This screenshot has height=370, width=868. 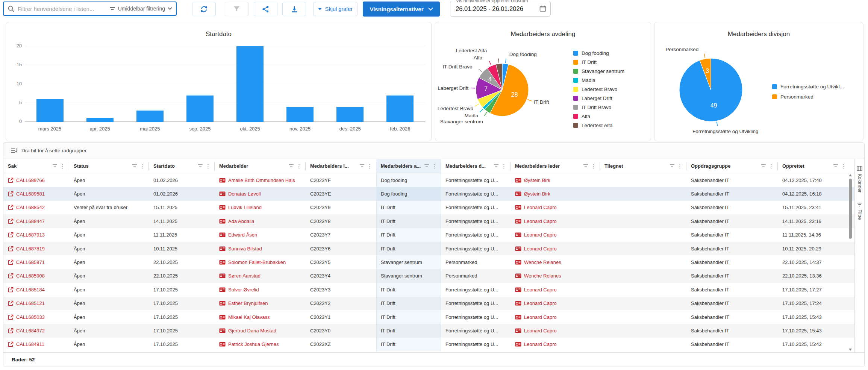 What do you see at coordinates (850, 350) in the screenshot?
I see `scroll-down-arrow` at bounding box center [850, 350].